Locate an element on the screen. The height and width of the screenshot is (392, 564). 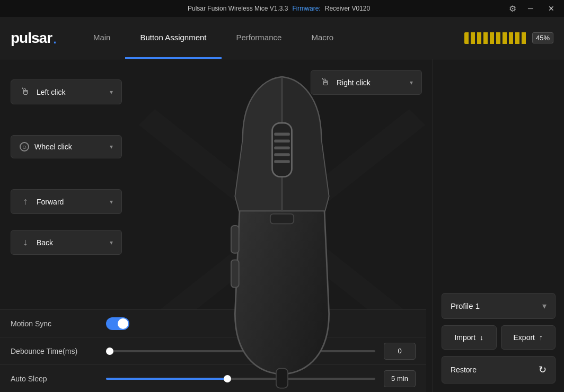
wheel-click-icon: ○ is located at coordinates (24, 147).